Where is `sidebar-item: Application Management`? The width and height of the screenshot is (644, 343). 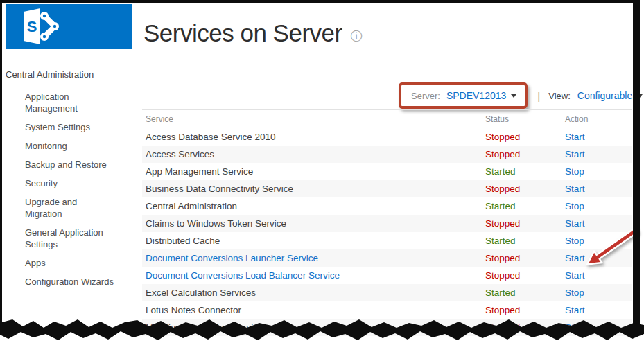 sidebar-item: Application Management is located at coordinates (60, 103).